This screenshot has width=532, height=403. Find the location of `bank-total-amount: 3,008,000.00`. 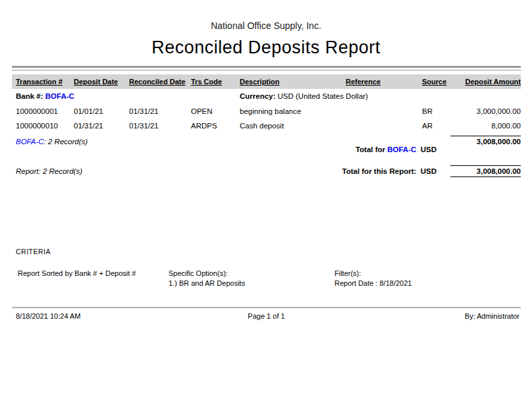

bank-total-amount: 3,008,000.00 is located at coordinates (486, 141).